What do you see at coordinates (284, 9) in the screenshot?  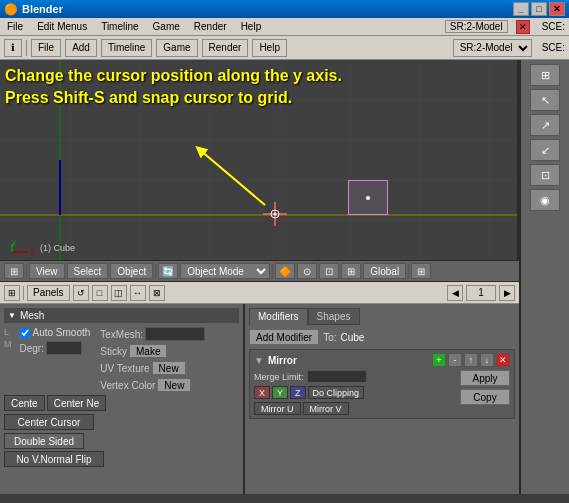 I see `title-bar: 🟠 Blender _ □ ✕` at bounding box center [284, 9].